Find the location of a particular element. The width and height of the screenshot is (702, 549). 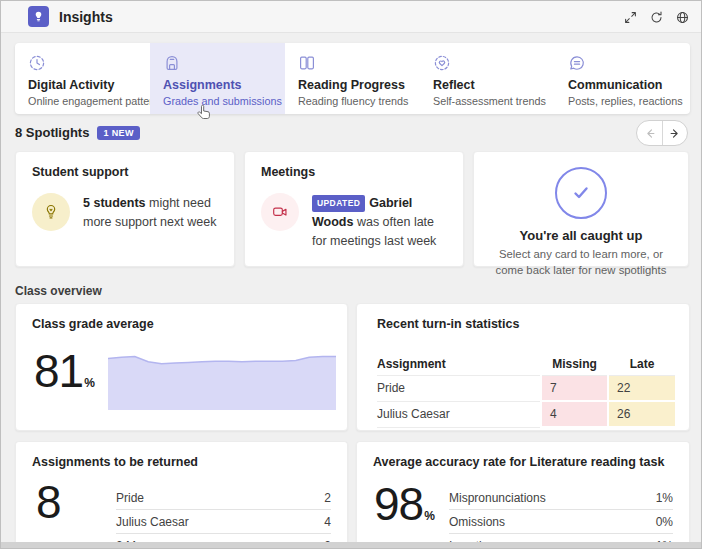

grade-trend-chart is located at coordinates (222, 377).